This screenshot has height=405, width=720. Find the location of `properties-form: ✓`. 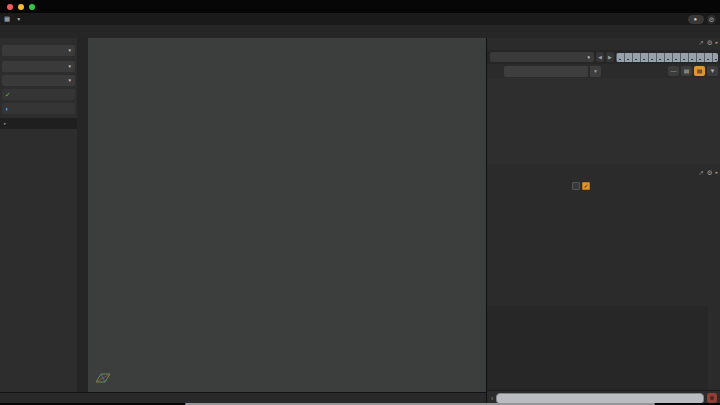

properties-form: ✓ is located at coordinates (598, 185).